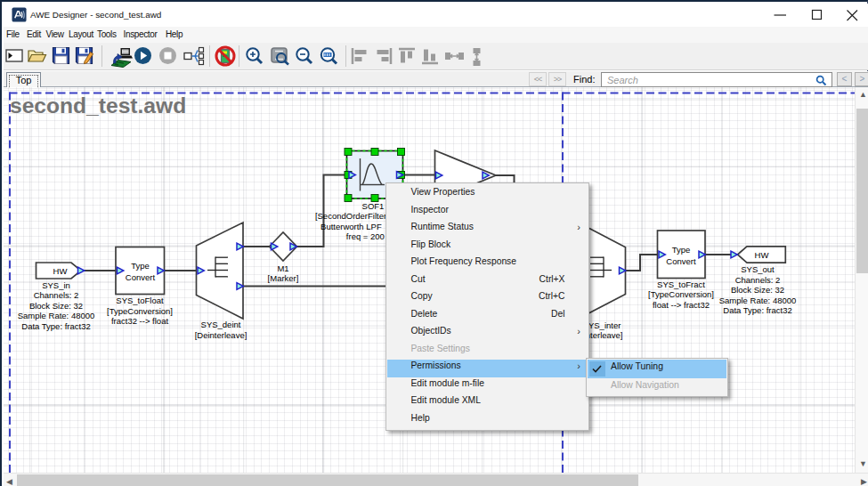 Image resolution: width=868 pixels, height=486 pixels. I want to click on svg-text: [Marker], so click(283, 278).